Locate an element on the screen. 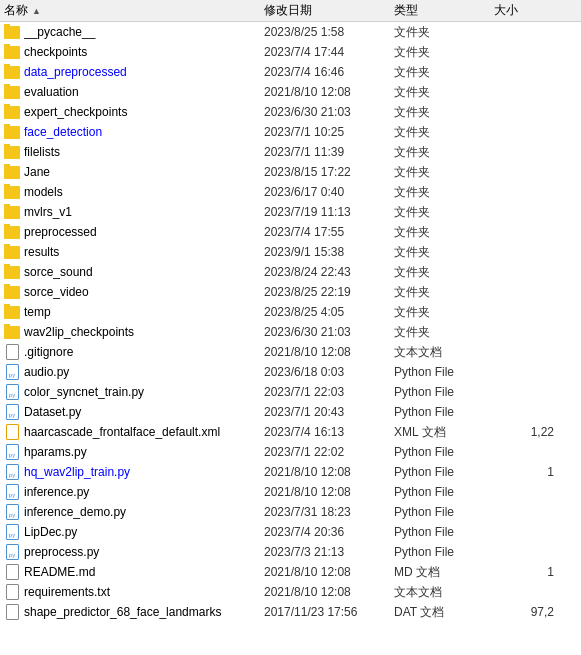 The height and width of the screenshot is (655, 581). name-cell: inference.py is located at coordinates (134, 492).